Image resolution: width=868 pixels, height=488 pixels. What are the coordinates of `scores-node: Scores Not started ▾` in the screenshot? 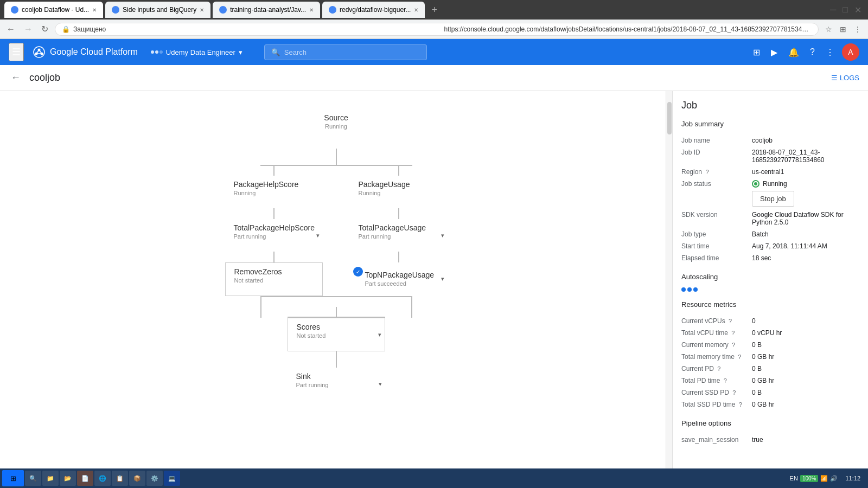 It's located at (336, 335).